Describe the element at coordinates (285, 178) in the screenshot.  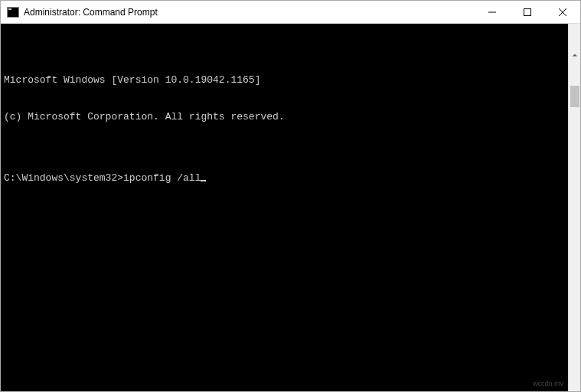
I see `prompt-line: C:\Windows\system32>ipconfig /all` at that location.